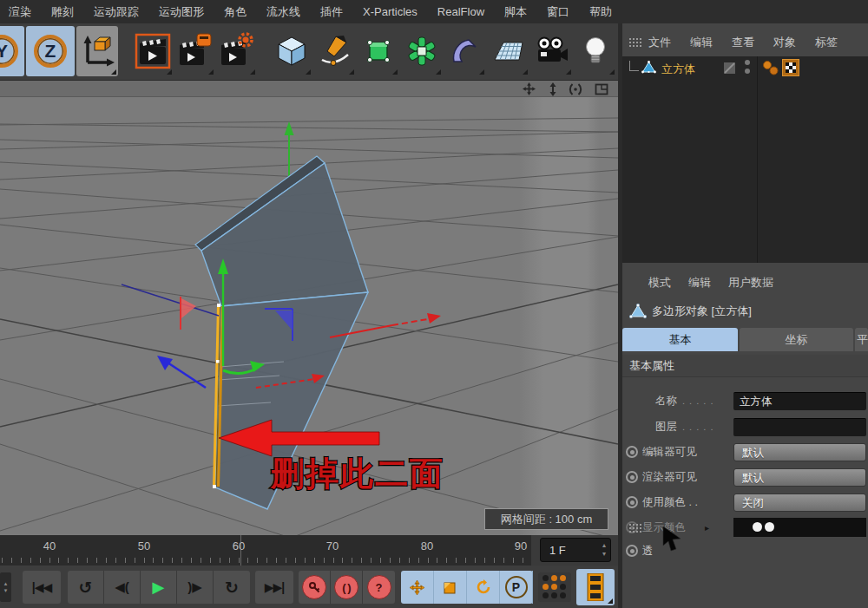  What do you see at coordinates (86, 587) in the screenshot?
I see `previous-key-button: ↺` at bounding box center [86, 587].